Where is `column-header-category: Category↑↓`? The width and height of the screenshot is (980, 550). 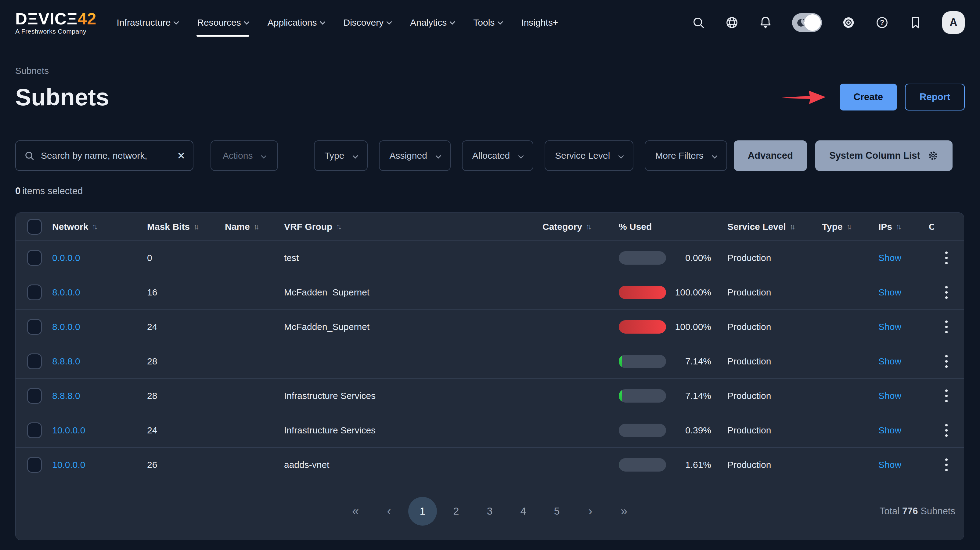
column-header-category: Category↑↓ is located at coordinates (581, 227).